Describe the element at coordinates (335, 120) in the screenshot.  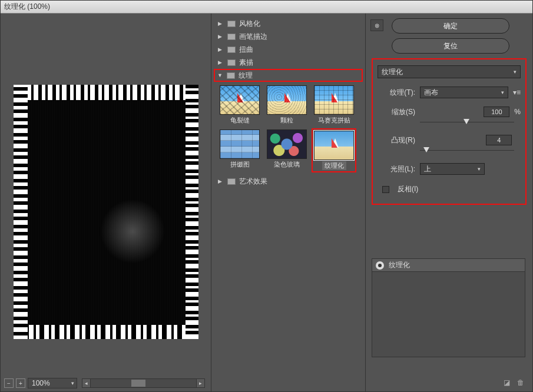
I see `thumb-label: 马赛克拼贴` at that location.